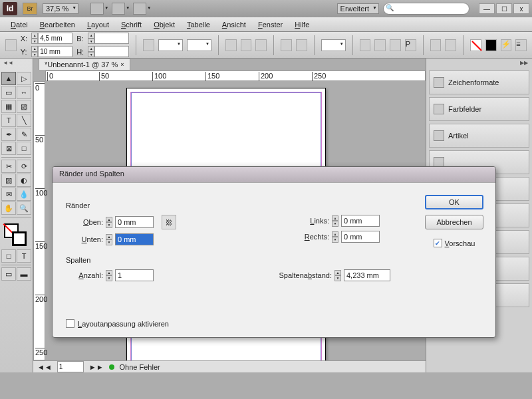 This screenshot has width=532, height=399. What do you see at coordinates (454, 202) in the screenshot?
I see `ok-button: OK` at bounding box center [454, 202].